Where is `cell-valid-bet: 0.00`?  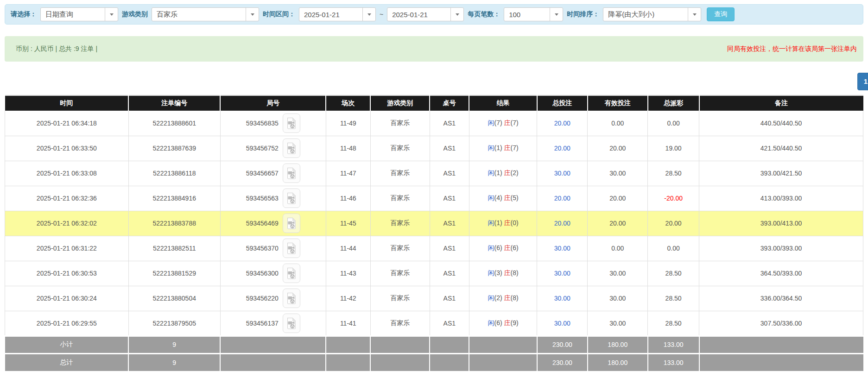 cell-valid-bet: 0.00 is located at coordinates (618, 123).